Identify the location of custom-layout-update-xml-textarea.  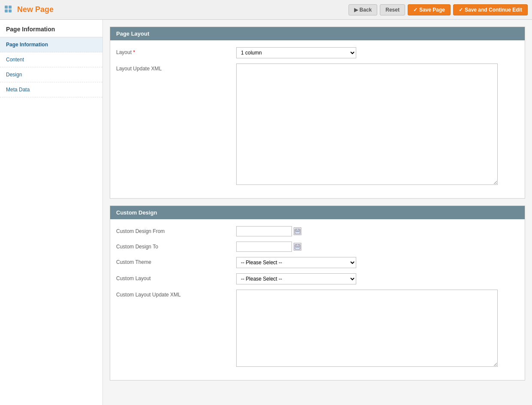
(367, 328).